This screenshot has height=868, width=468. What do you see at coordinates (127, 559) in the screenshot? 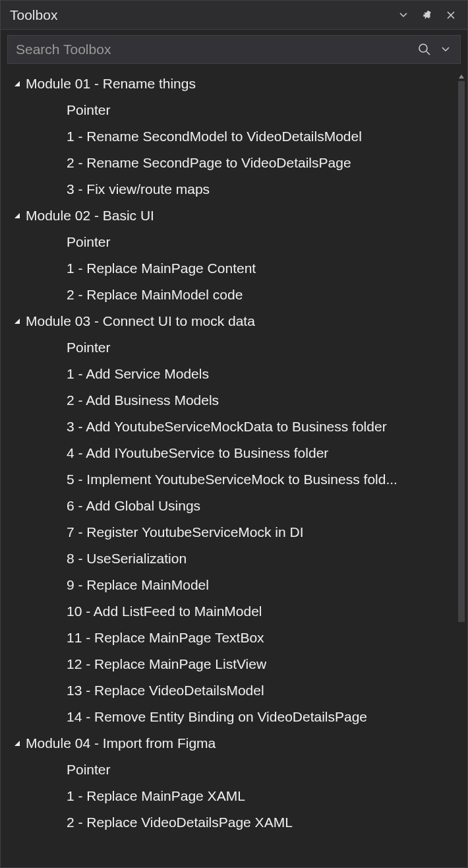
I see `toolbox-item-label: 8 - UseSerialization` at bounding box center [127, 559].